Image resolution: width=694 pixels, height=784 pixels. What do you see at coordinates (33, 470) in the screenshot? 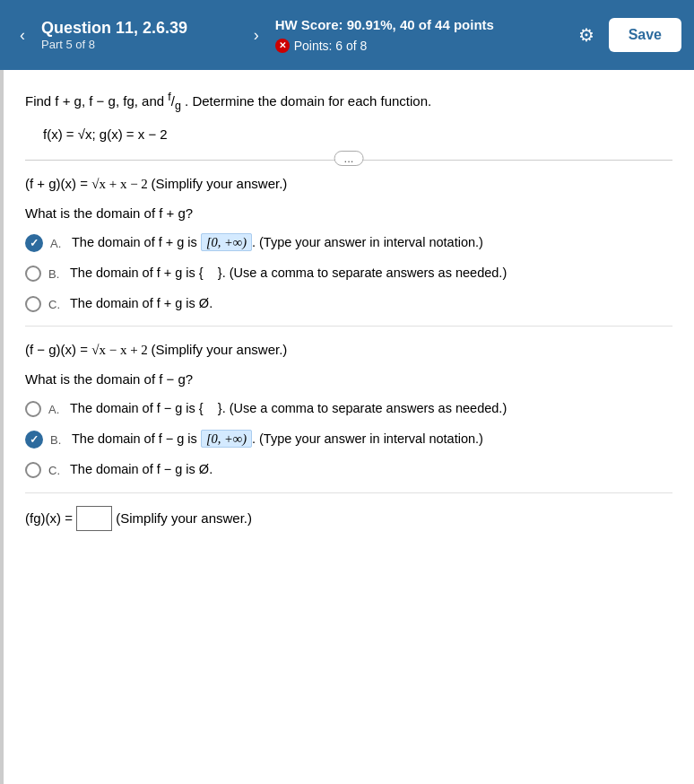
I see `fg-minus-radio-C` at bounding box center [33, 470].